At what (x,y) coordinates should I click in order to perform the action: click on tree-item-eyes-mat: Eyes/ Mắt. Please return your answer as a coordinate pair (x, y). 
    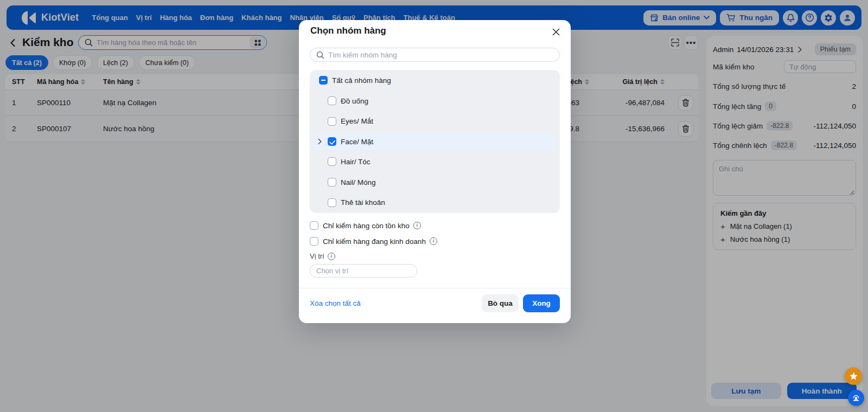
    Looking at the image, I should click on (435, 121).